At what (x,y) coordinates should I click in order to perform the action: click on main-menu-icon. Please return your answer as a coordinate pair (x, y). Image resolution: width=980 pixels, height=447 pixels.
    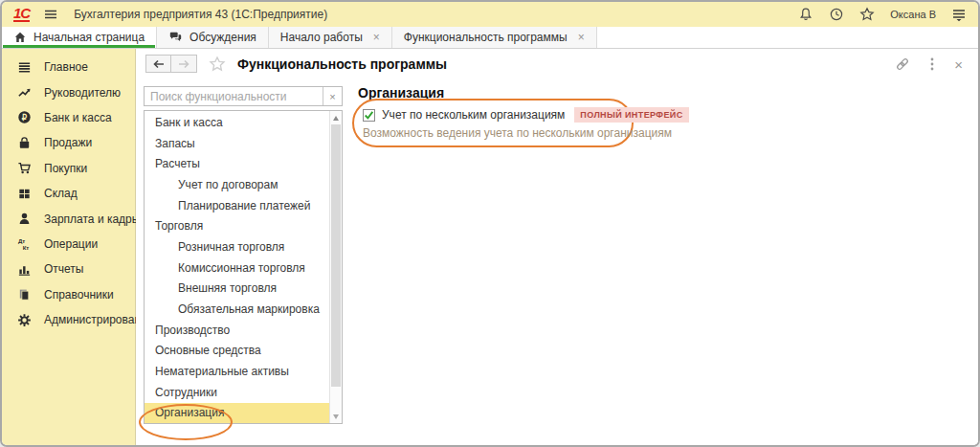
    Looking at the image, I should click on (51, 14).